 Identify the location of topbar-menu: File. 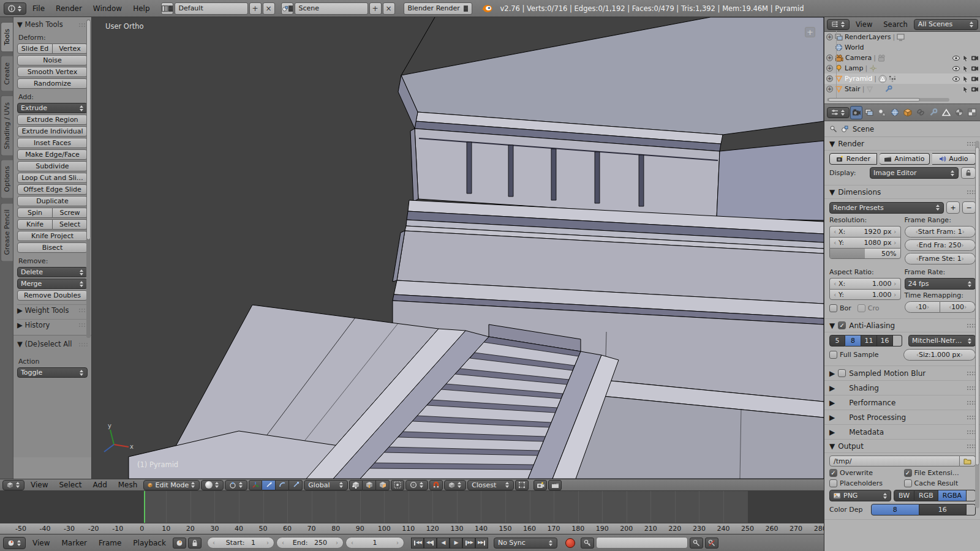
(39, 9).